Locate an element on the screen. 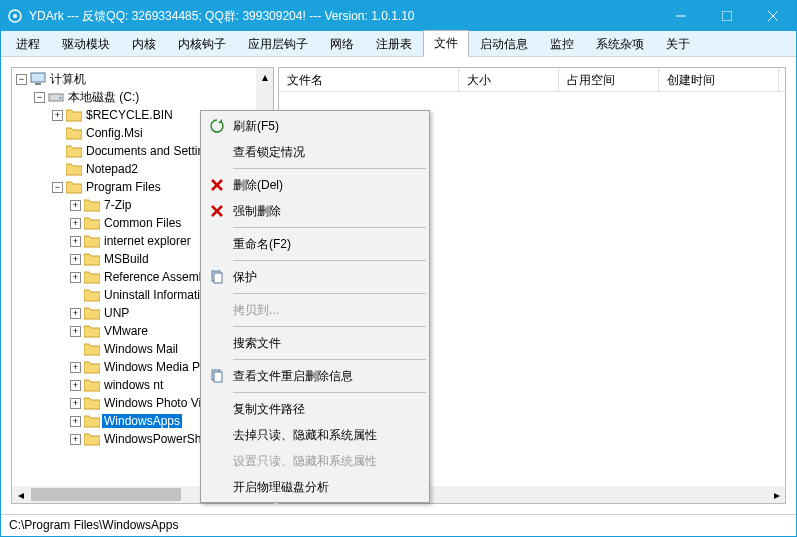  close-button is located at coordinates (773, 16).